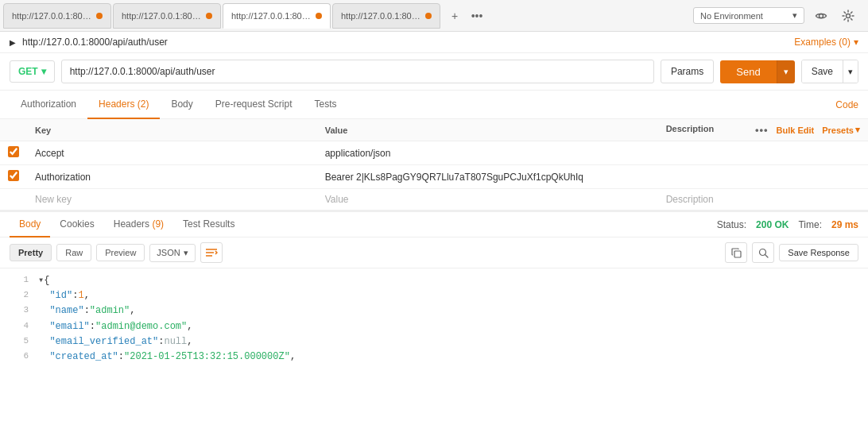 Image resolution: width=868 pixels, height=421 pixels. I want to click on params-button: Params, so click(687, 71).